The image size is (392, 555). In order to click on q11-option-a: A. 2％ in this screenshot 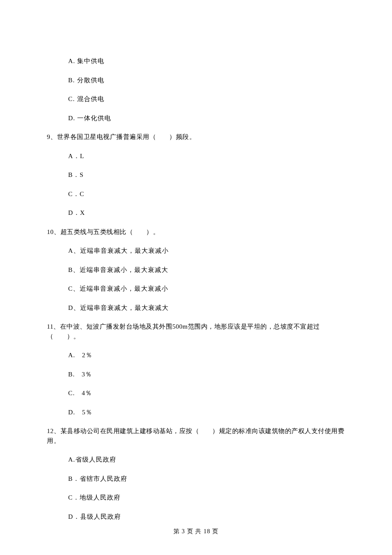, I will do `click(207, 356)`.